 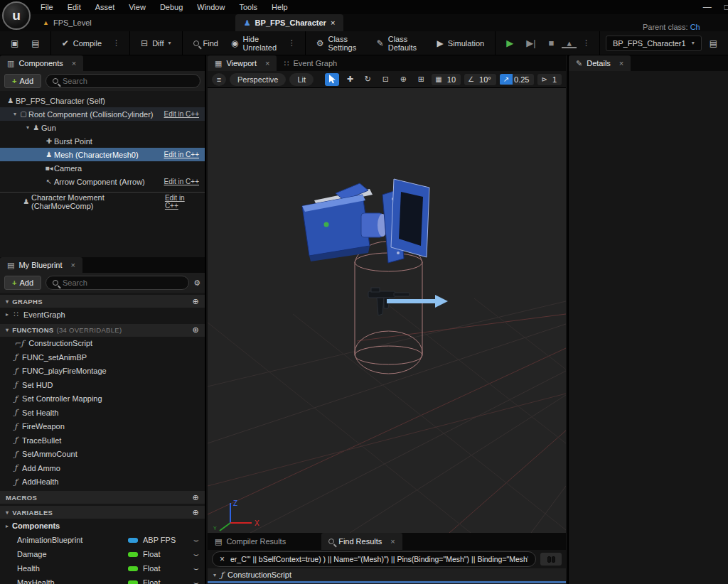 I want to click on surface-snapping-toggle: ⊞, so click(x=421, y=80).